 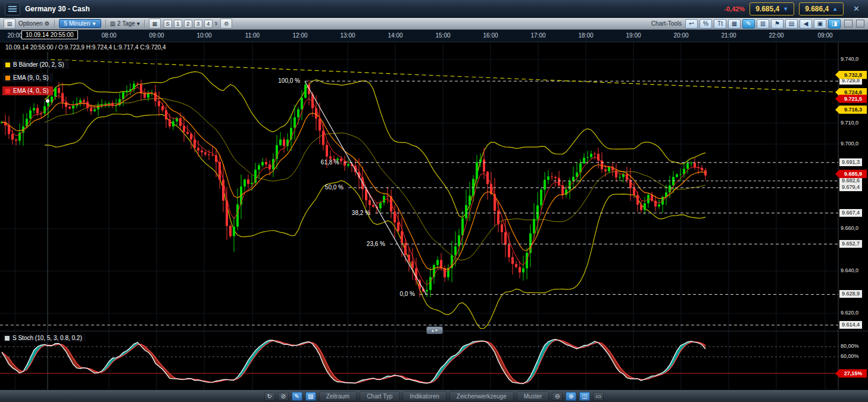 What do you see at coordinates (291, 397) in the screenshot?
I see `footer-left-icons: ↻⊘✎▨` at bounding box center [291, 397].